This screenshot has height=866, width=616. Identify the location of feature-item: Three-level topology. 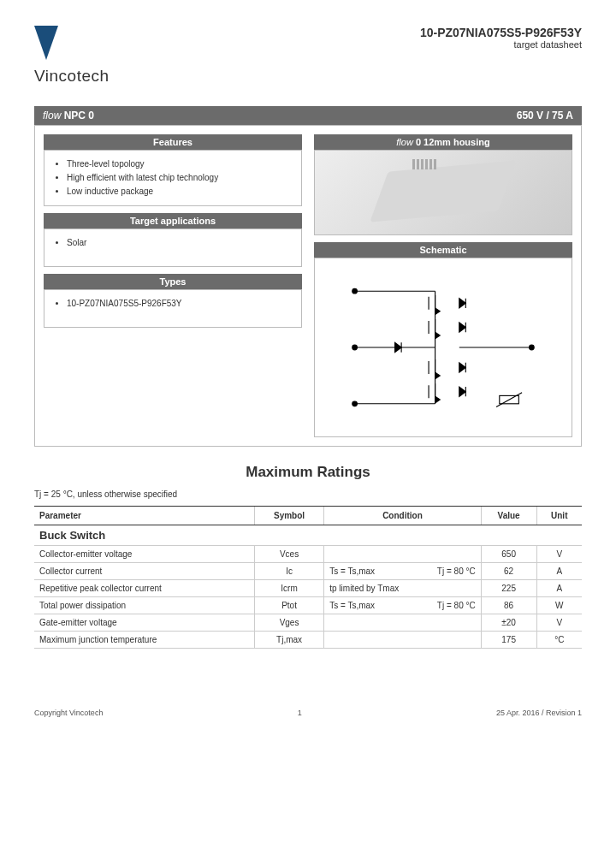
(179, 164).